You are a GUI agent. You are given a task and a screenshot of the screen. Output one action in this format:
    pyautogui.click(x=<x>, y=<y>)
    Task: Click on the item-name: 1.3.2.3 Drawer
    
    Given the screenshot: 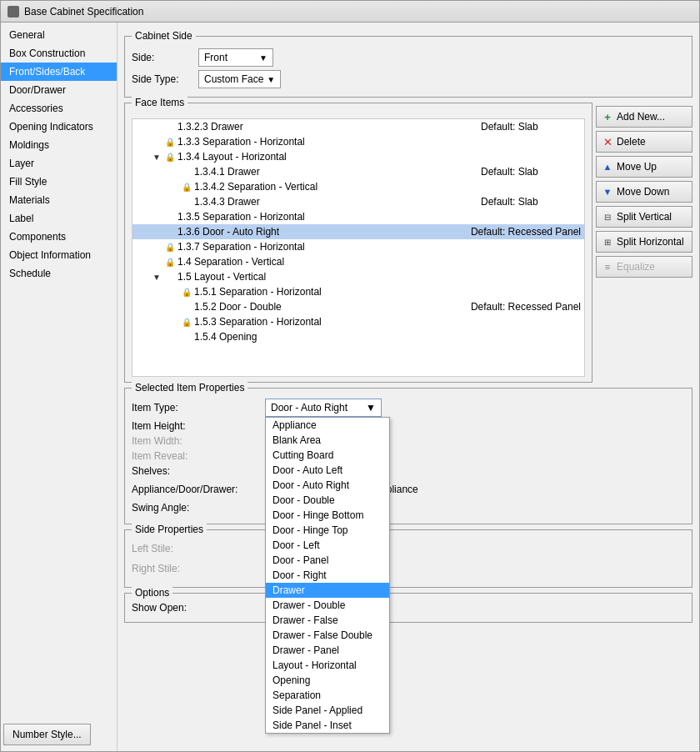 What is the action you would take?
    pyautogui.click(x=322, y=127)
    